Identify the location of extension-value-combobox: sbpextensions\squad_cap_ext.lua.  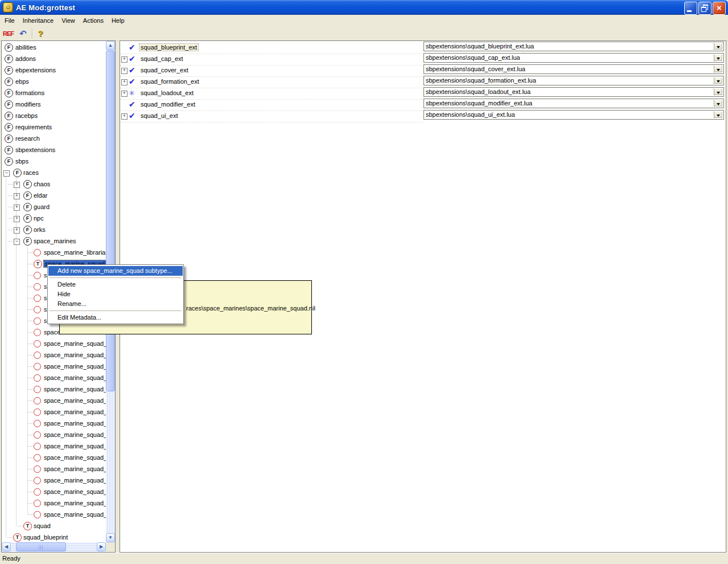
(574, 58).